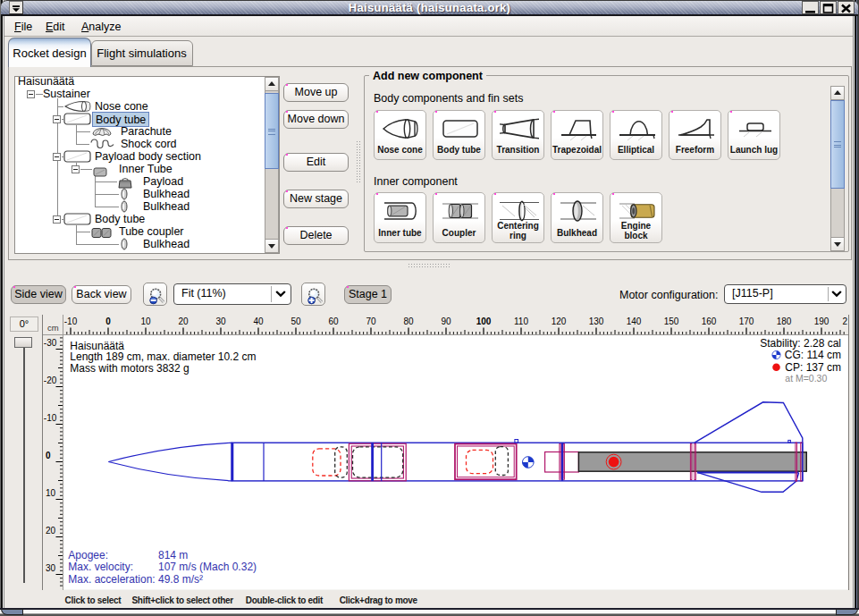 This screenshot has height=616, width=859. I want to click on svg-text: 90, so click(446, 322).